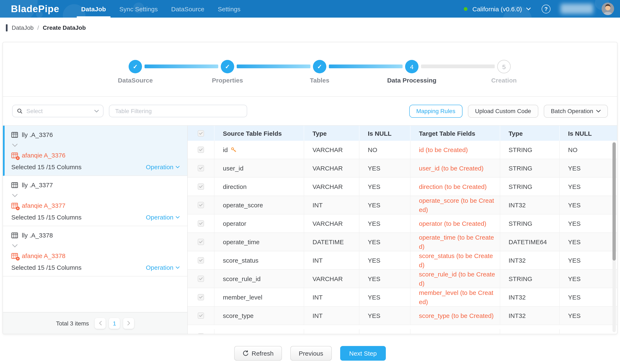 The image size is (620, 364). I want to click on step-circle-properties: ✓, so click(227, 67).